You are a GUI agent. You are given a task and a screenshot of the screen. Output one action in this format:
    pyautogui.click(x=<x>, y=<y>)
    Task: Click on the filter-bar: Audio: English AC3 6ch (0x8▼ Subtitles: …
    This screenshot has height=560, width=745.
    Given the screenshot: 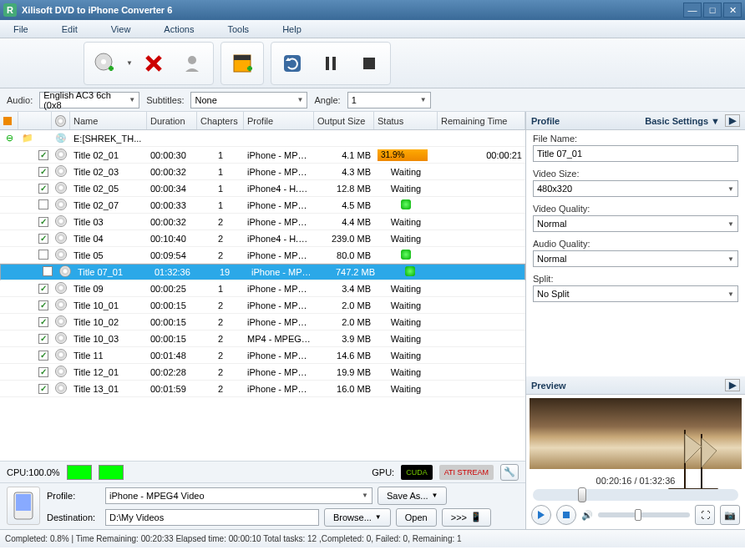 What is the action you would take?
    pyautogui.click(x=372, y=100)
    